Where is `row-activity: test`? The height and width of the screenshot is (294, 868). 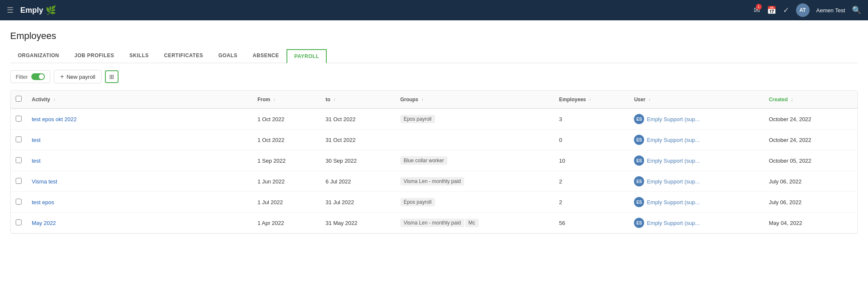
row-activity: test is located at coordinates (140, 161).